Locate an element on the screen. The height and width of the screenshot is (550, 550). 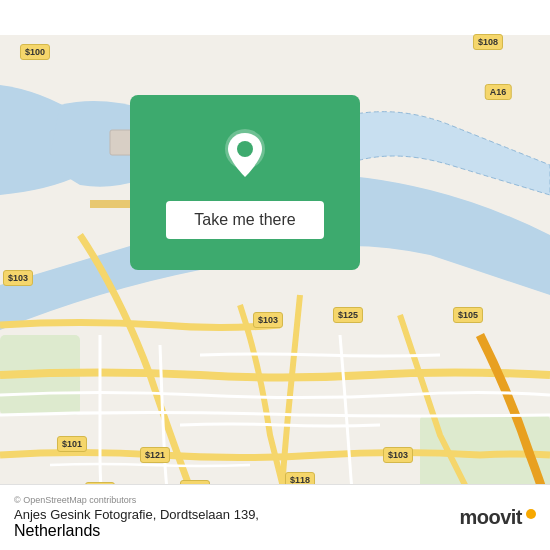
moovit-logo: moovit is located at coordinates (498, 518).